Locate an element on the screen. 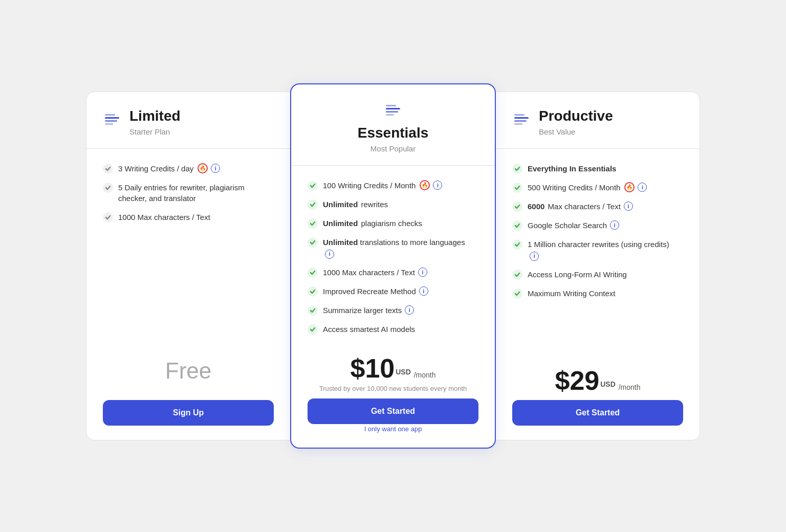 The width and height of the screenshot is (786, 532). get-started-button-essentials: Get Started is located at coordinates (393, 411).